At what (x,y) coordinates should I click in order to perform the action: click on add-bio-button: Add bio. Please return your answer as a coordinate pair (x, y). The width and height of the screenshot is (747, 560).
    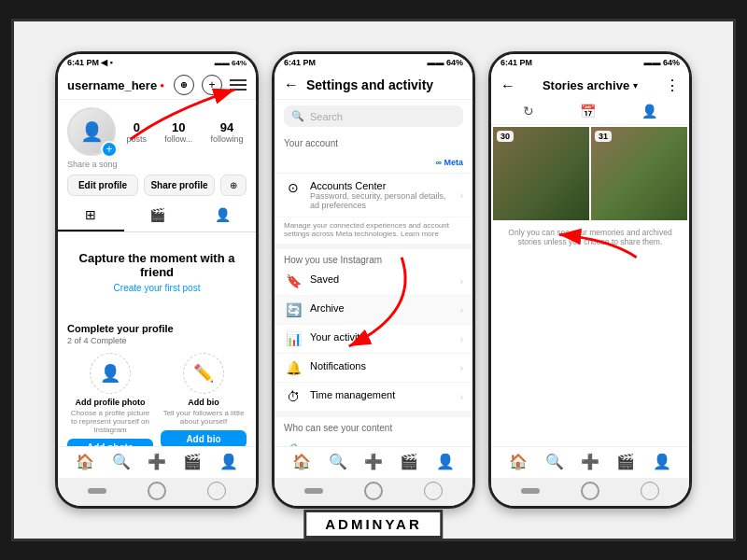
    Looking at the image, I should click on (204, 439).